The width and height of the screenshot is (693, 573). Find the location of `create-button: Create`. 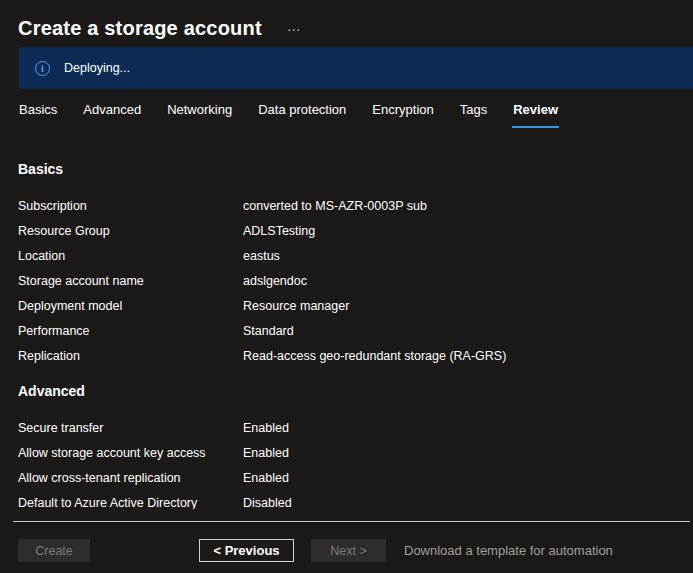

create-button: Create is located at coordinates (54, 550).